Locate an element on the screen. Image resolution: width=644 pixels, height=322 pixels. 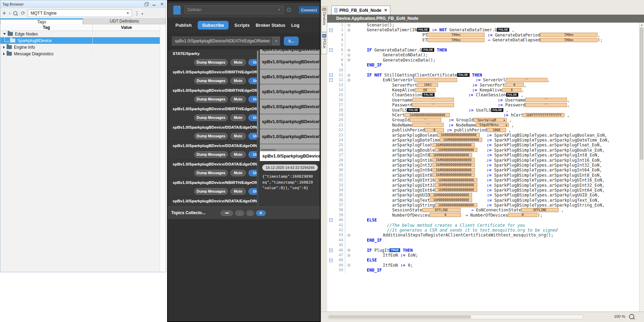
code-line-21: 21NodeName'':= NodeName'EdgeOfNetw , is located at coordinates (484, 125).